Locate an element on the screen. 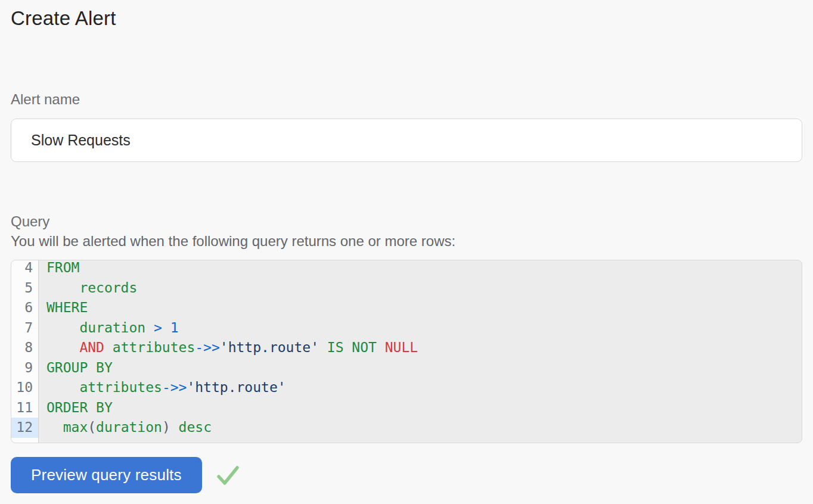 Image resolution: width=813 pixels, height=504 pixels. code-line: AND attributes->>'http.route' IS NOT NUL… is located at coordinates (424, 348).